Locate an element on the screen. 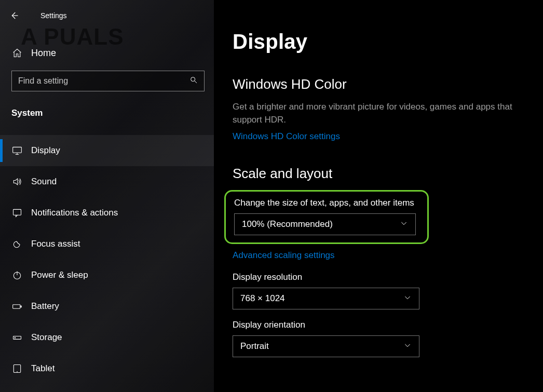  hd-color-settings-link: Windows HD Color settings is located at coordinates (287, 137).